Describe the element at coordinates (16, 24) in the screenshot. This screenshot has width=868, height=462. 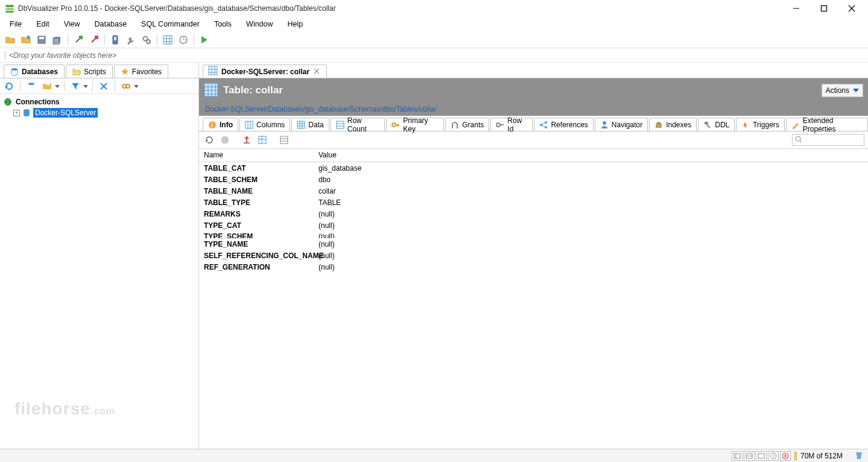
I see `menu-file: File` at that location.